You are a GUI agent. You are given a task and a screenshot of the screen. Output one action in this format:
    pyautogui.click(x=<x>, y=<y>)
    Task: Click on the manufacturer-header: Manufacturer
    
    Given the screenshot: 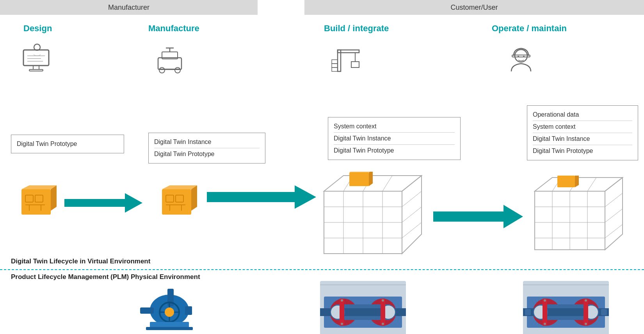 What is the action you would take?
    pyautogui.click(x=129, y=7)
    